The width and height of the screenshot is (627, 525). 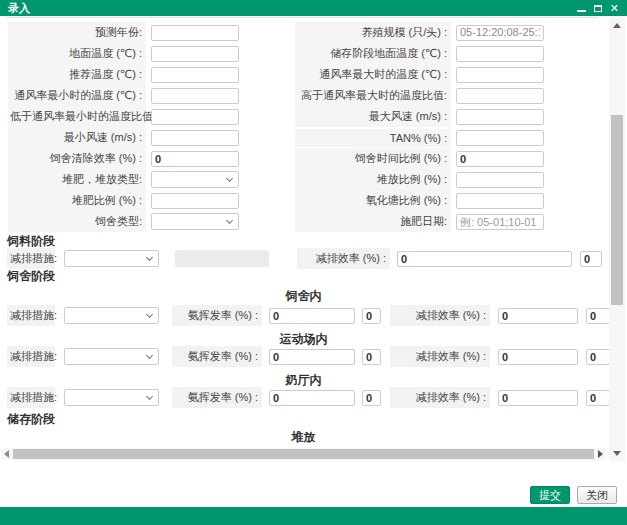 What do you see at coordinates (77, 200) in the screenshot?
I see `compost-ratio-label: 堆肥比例 (%) :` at bounding box center [77, 200].